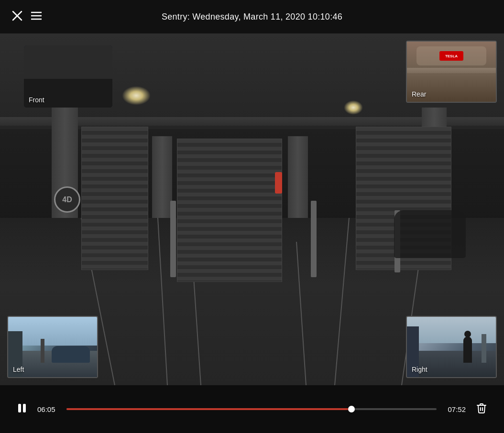 This screenshot has height=433, width=504. What do you see at coordinates (252, 17) in the screenshot?
I see `header-title: Sentry: Wednesday, March 11, 2020 10:10:…` at bounding box center [252, 17].